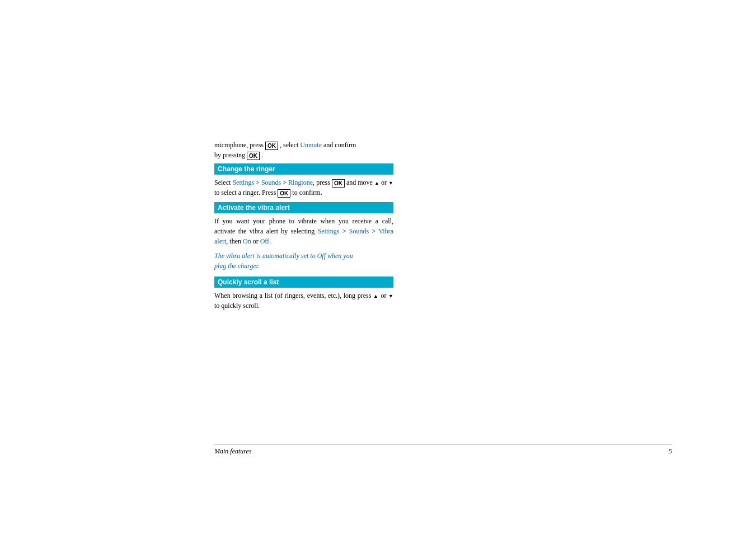 The width and height of the screenshot is (756, 534). I want to click on quickly-scroll-heading: Quickly scroll a list, so click(304, 282).